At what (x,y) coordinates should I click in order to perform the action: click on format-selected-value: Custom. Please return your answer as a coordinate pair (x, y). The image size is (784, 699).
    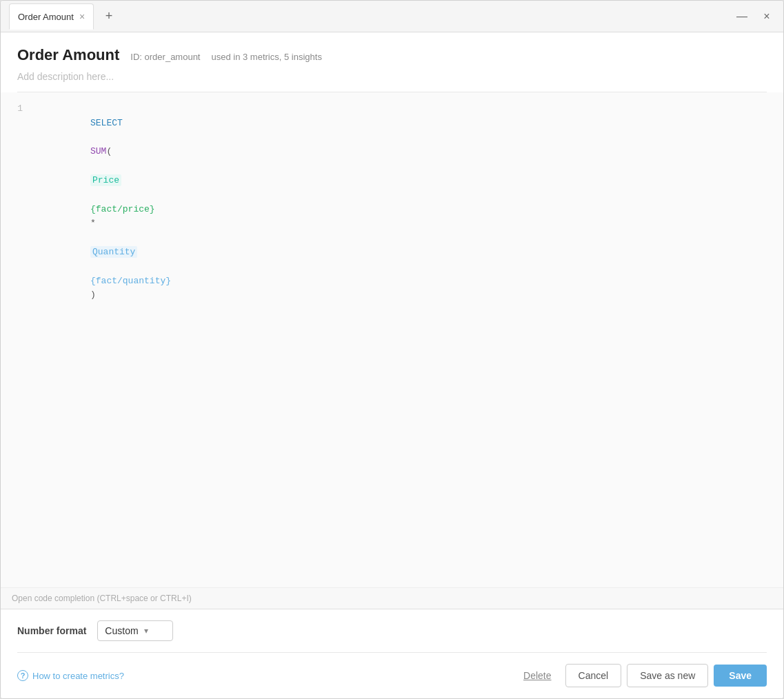
    Looking at the image, I should click on (121, 631).